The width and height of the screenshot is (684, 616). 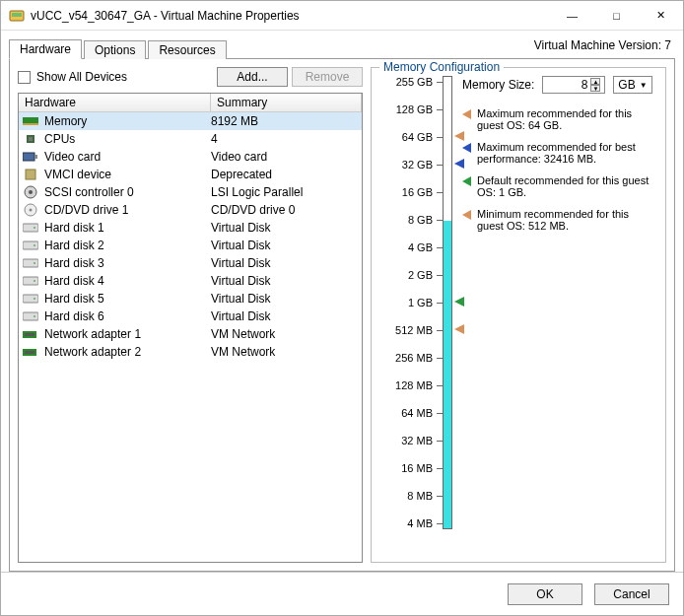 What do you see at coordinates (190, 299) in the screenshot?
I see `table-row: Hard disk 5Virtual Disk` at bounding box center [190, 299].